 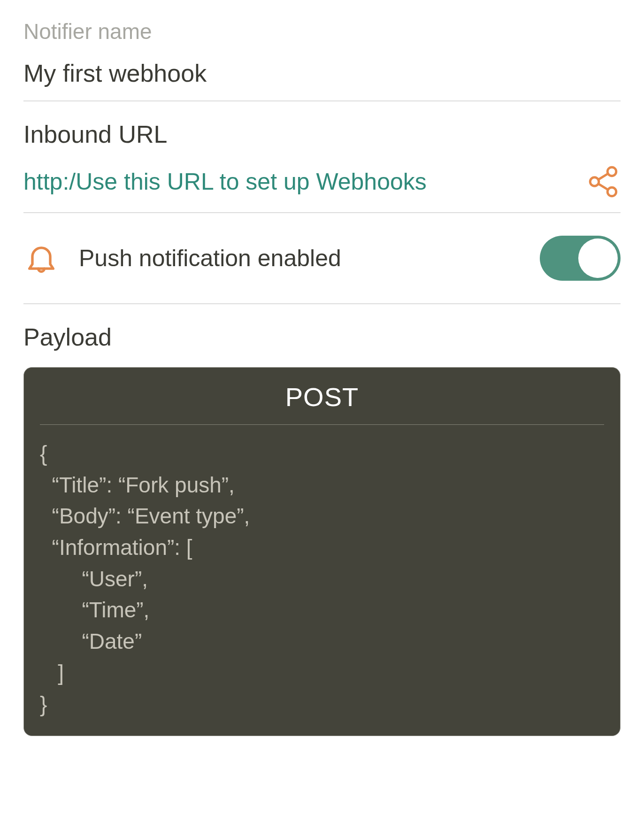 What do you see at coordinates (603, 182) in the screenshot?
I see `share-icon` at bounding box center [603, 182].